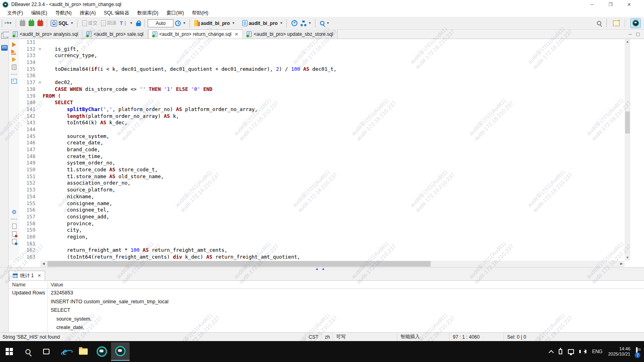 This screenshot has width=644, height=362. Describe the element at coordinates (322, 157) in the screenshot. I see `code-line-148: 148 create_time,` at that location.